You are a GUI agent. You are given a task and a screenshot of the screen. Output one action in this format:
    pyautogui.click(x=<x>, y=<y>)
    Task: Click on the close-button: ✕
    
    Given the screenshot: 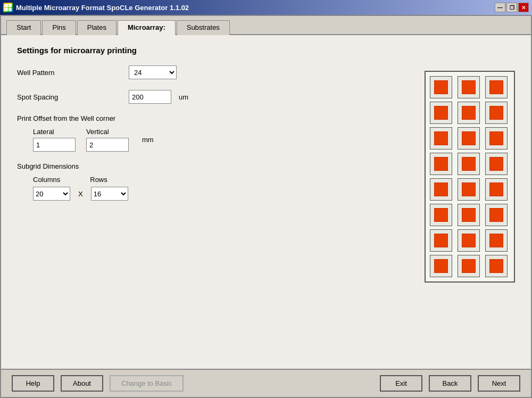 What is the action you would take?
    pyautogui.click(x=523, y=7)
    